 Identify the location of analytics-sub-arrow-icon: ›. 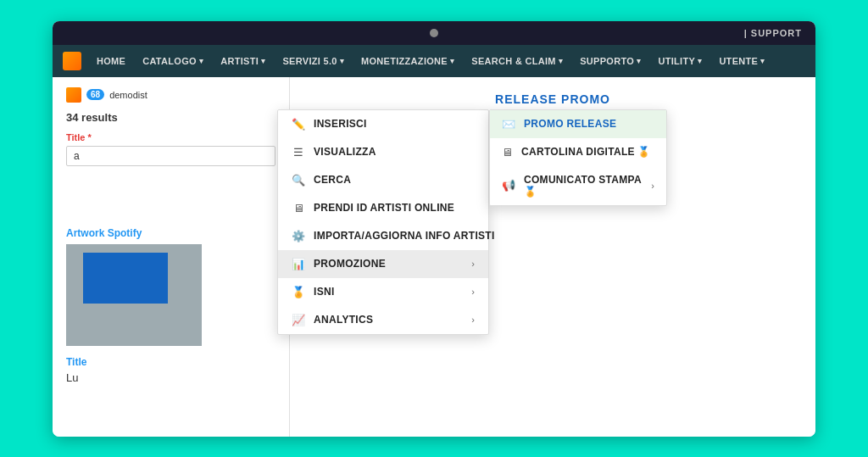
(473, 320).